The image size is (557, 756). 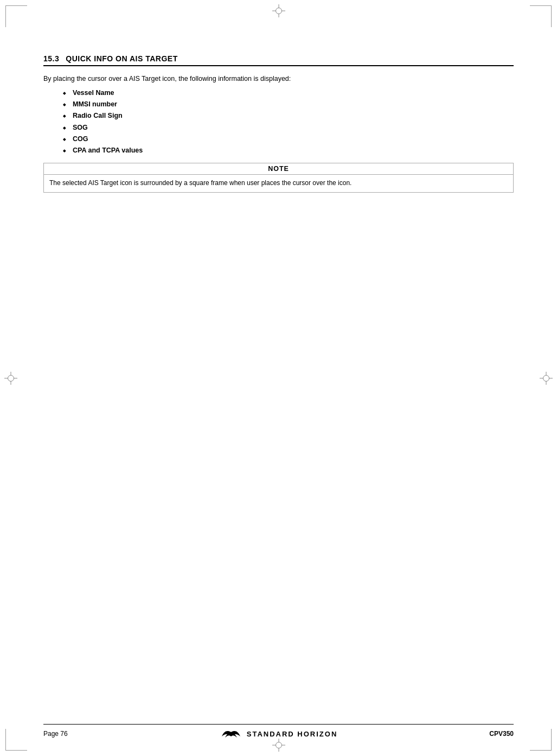 I want to click on footer-page-number: Page 76, so click(x=55, y=734).